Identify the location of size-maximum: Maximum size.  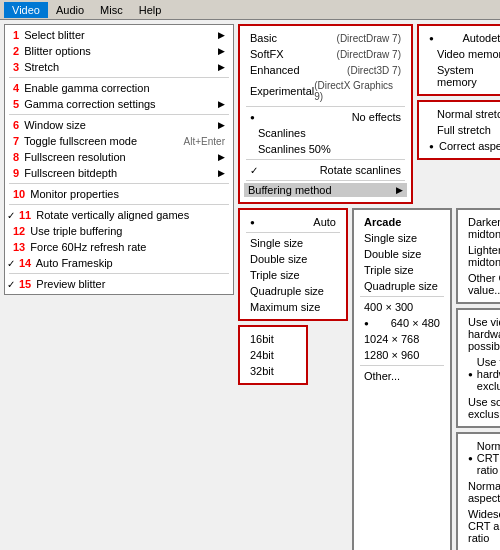
(293, 307).